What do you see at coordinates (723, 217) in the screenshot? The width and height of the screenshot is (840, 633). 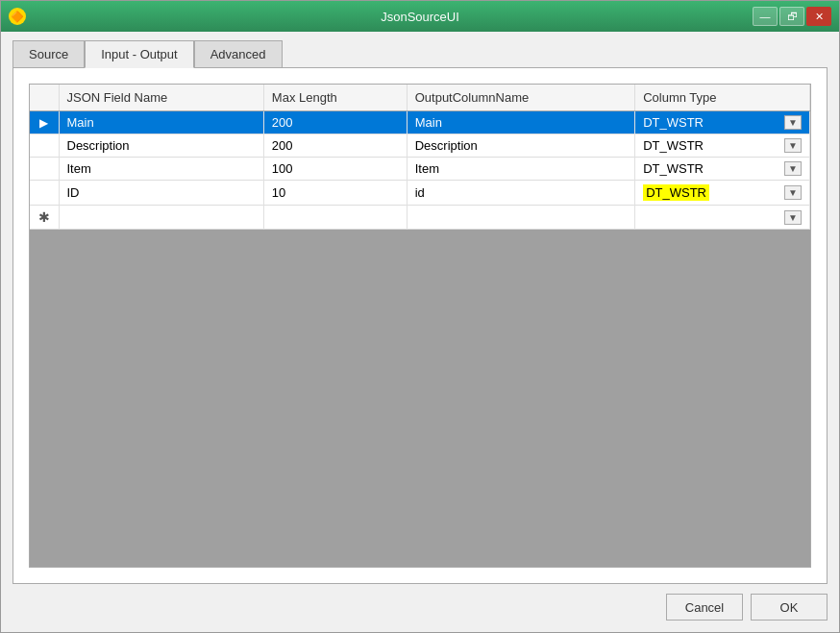 I see `cell-column-type-new: ▼` at bounding box center [723, 217].